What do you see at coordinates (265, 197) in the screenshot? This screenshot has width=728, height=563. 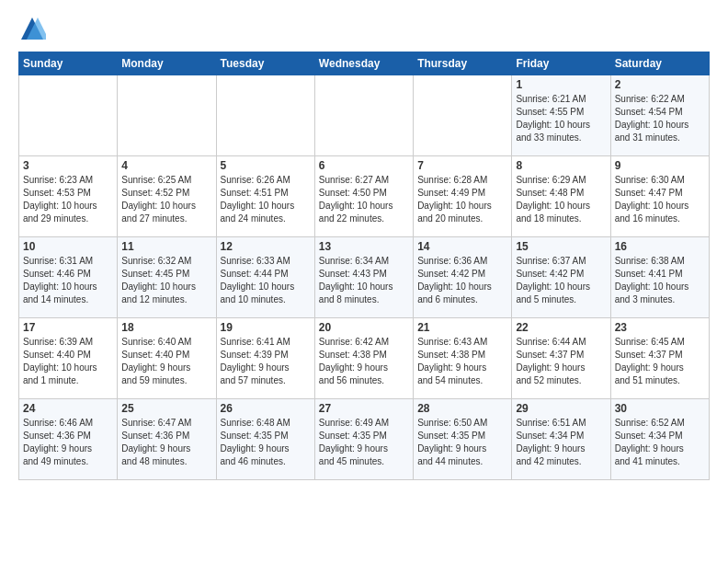 I see `calendar-cell: 5Sunrise: 6:26 AM Sunset: 4:51 PM Daylig…` at bounding box center [265, 197].